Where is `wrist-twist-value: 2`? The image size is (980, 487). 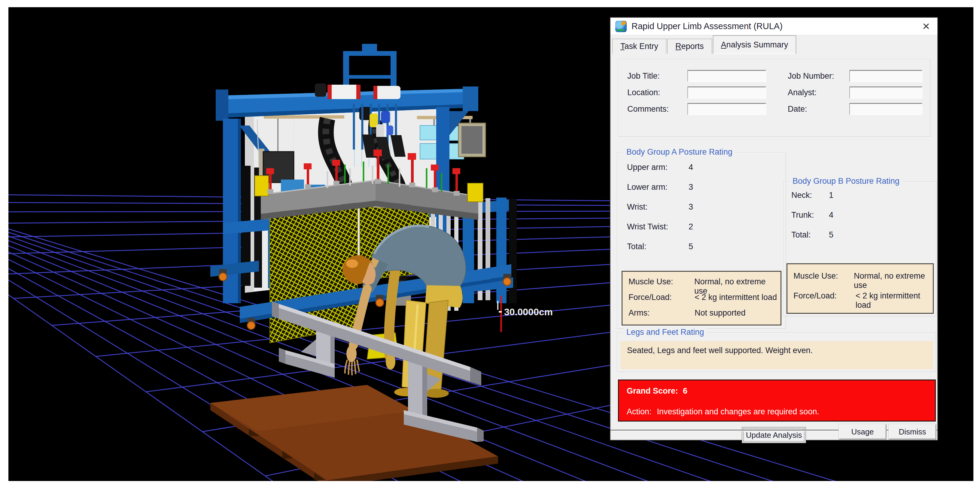
wrist-twist-value: 2 is located at coordinates (691, 227).